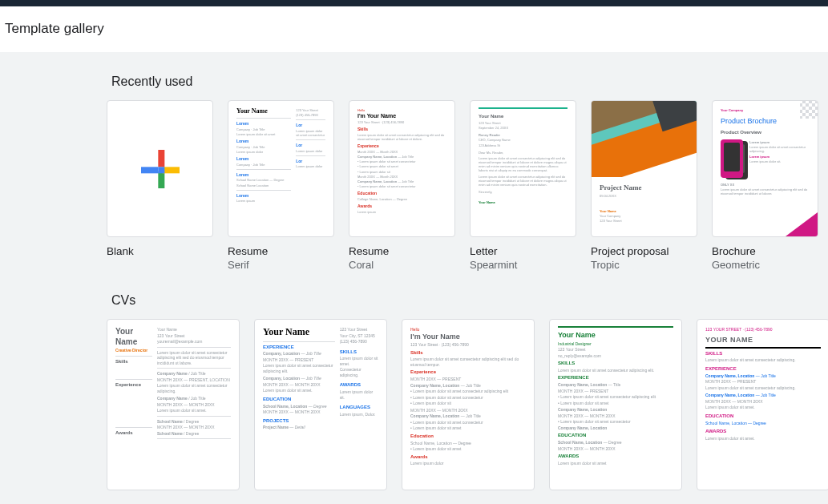 Image resolution: width=828 pixels, height=504 pixels. What do you see at coordinates (616, 405) in the screenshot?
I see `template-thumb: Your Name Industrial Designer 123 Your S…` at bounding box center [616, 405].